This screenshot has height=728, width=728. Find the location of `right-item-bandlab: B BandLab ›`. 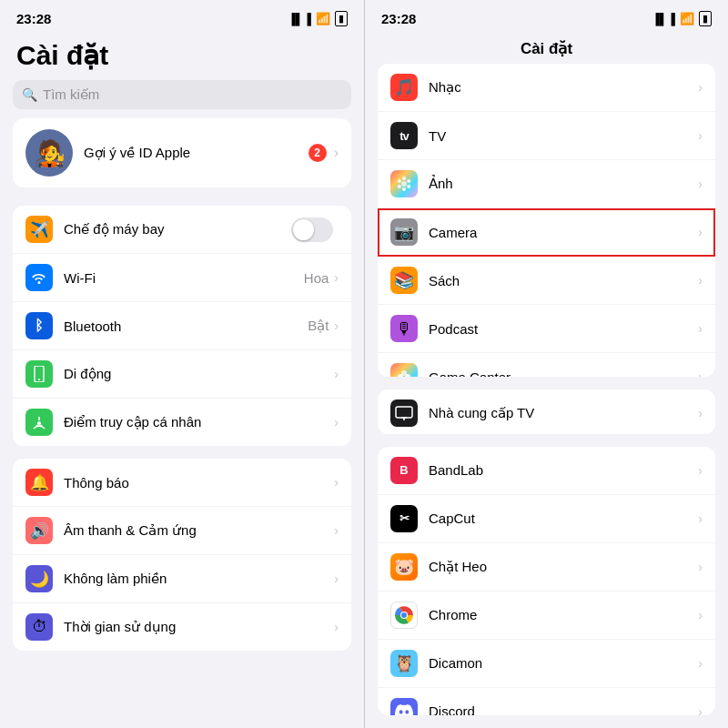

right-item-bandlab: B BandLab › is located at coordinates (546, 471).